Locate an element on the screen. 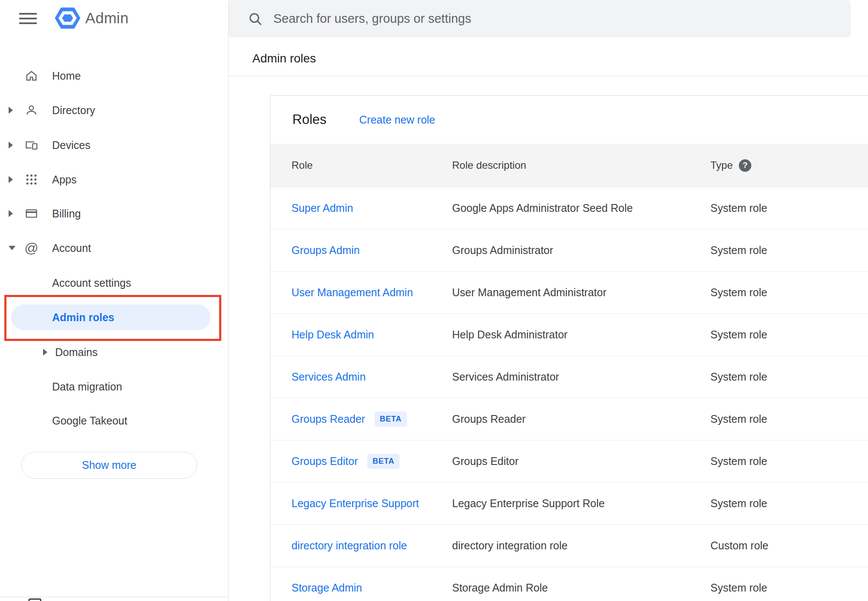 This screenshot has height=601, width=868. role-link: Services Admin is located at coordinates (329, 377).